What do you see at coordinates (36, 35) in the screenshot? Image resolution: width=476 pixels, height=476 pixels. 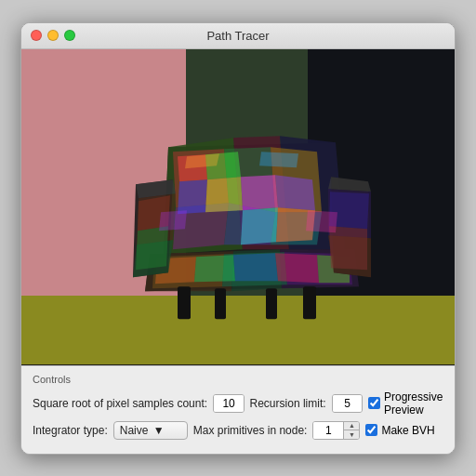 I see `close-button` at bounding box center [36, 35].